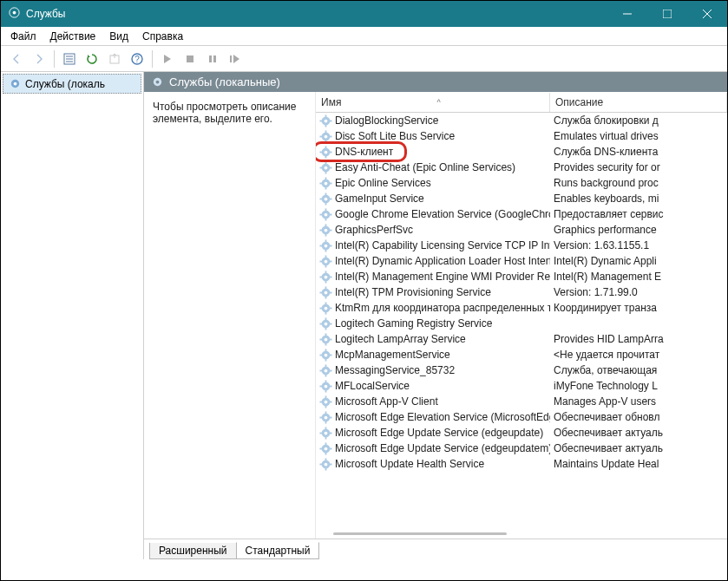 This screenshot has width=728, height=581. Describe the element at coordinates (521, 214) in the screenshot. I see `table-row: Google Chrome Elevation Service (GoogleC…` at that location.